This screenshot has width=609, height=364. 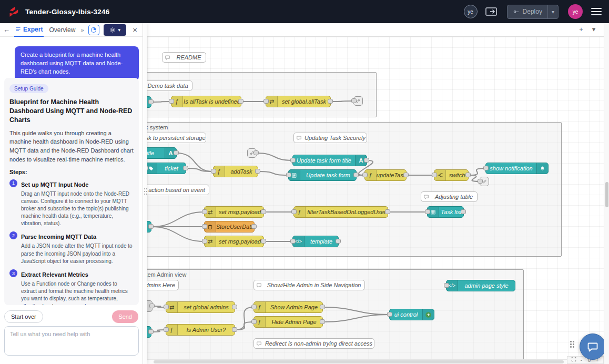 What do you see at coordinates (449, 197) in the screenshot?
I see `comment-node: Adjusting table` at bounding box center [449, 197].